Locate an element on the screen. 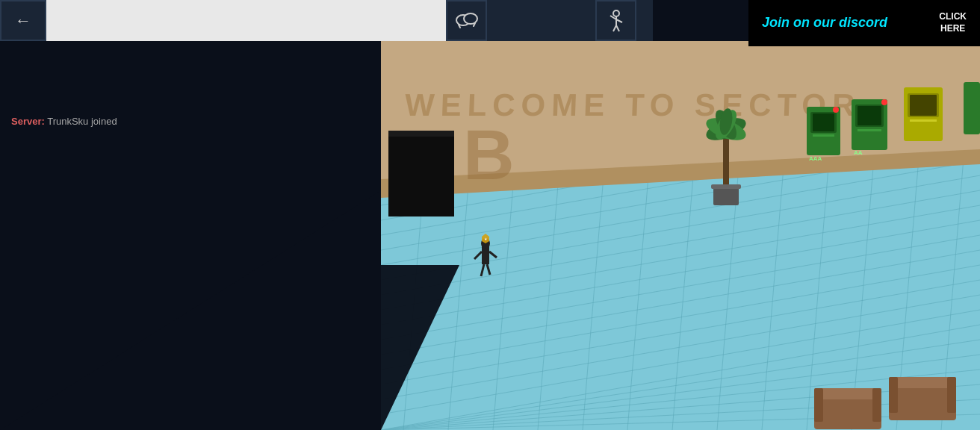  discord-join-text: Join on our discord is located at coordinates (825, 23).